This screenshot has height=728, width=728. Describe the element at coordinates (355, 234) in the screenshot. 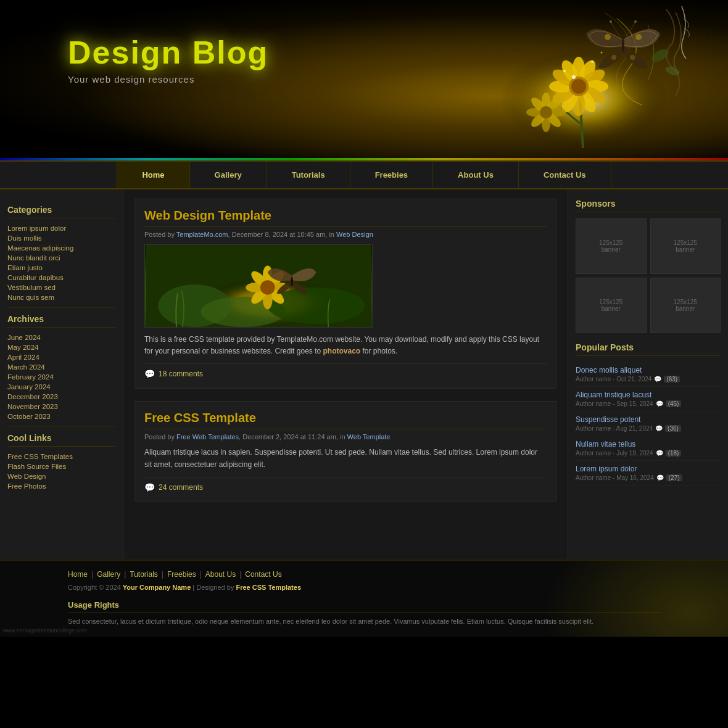

I see `post-1-category-link: Web Design` at that location.